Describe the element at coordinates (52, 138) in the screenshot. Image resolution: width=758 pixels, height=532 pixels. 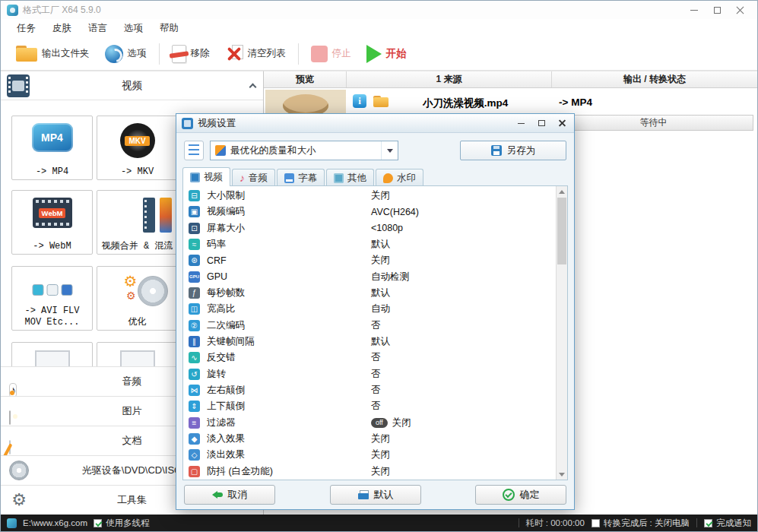
I see `mp4-icon: MP4` at that location.